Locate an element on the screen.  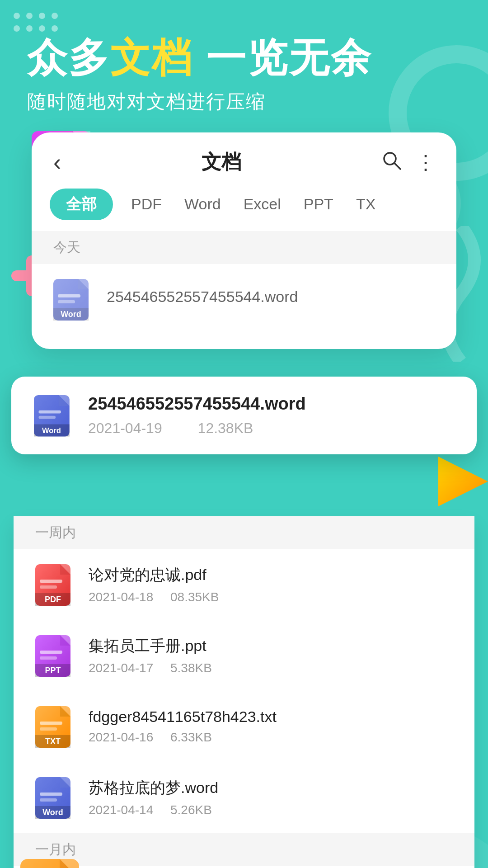
hero-subtitle: 随时随地对对文档进行压缩 is located at coordinates (244, 102).